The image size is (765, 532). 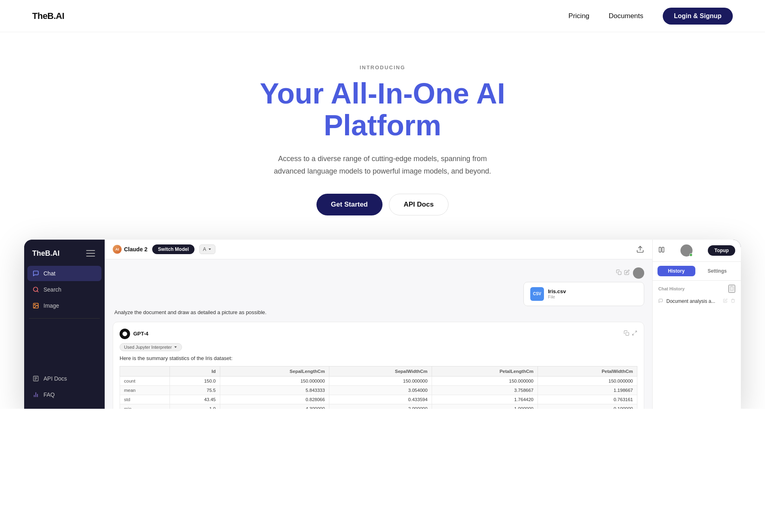 I want to click on hero-title-line2: Platform, so click(x=382, y=125).